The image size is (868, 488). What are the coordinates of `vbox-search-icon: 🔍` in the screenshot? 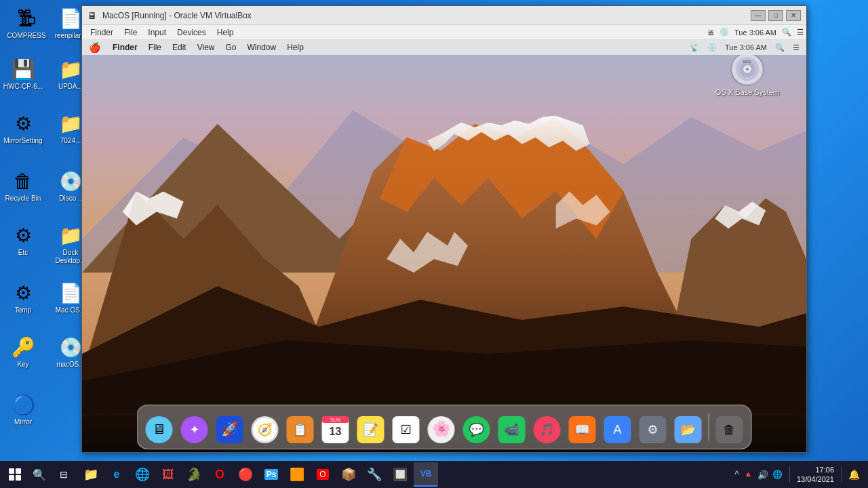 It's located at (787, 33).